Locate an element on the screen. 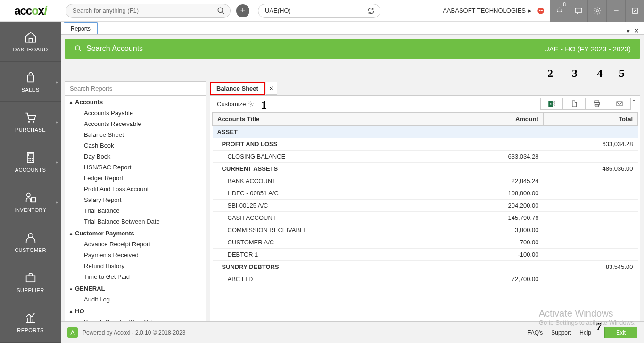  tree-item: Cash Book is located at coordinates (135, 145).